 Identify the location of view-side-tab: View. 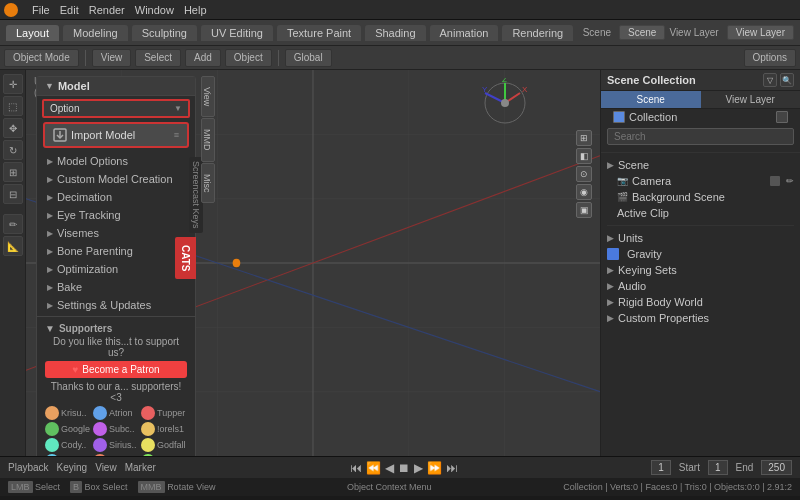
(208, 96).